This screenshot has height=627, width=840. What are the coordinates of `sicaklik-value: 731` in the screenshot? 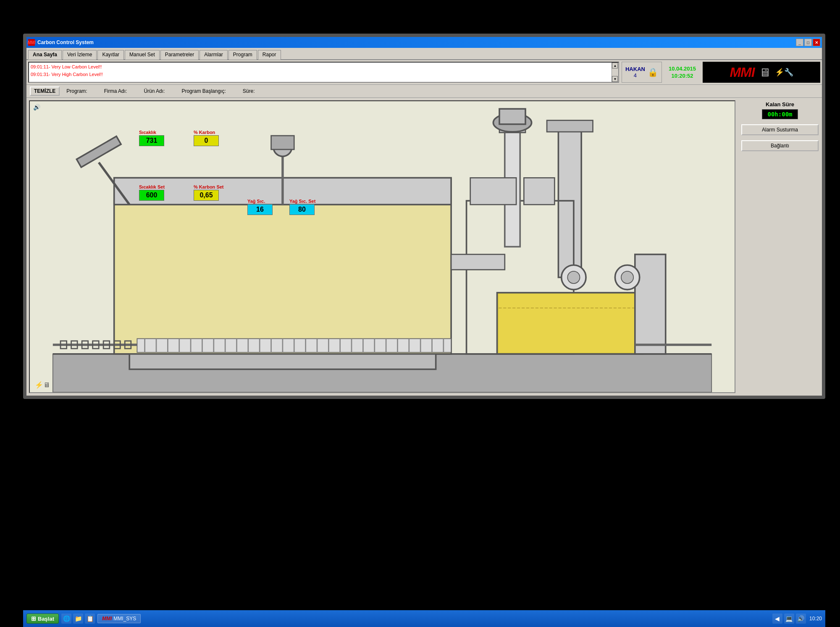 It's located at (152, 141).